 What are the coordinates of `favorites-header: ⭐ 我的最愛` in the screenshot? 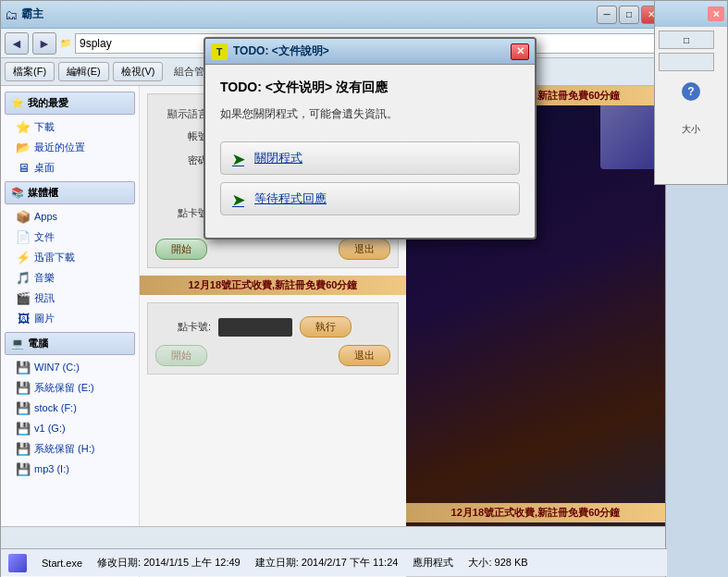 It's located at (70, 104).